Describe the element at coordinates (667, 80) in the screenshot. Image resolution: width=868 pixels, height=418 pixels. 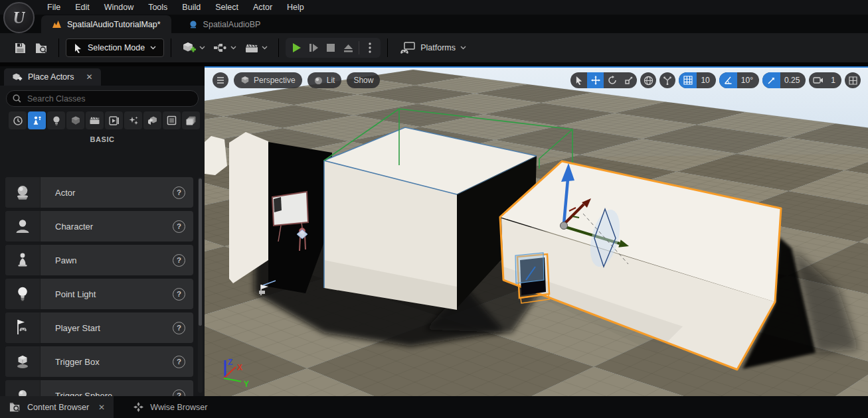
I see `surface-snapping-button` at that location.